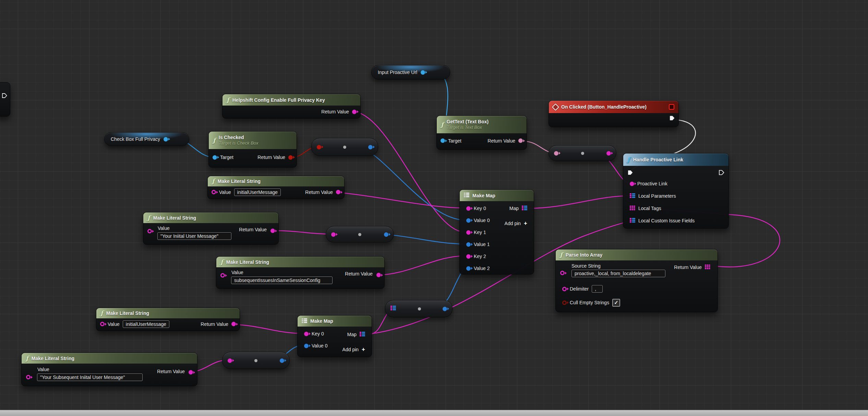  I want to click on node-helpshift-config-enable-full-privacy-key: ƒ Helpshift Config Enable Full Privacy K…, so click(291, 106).